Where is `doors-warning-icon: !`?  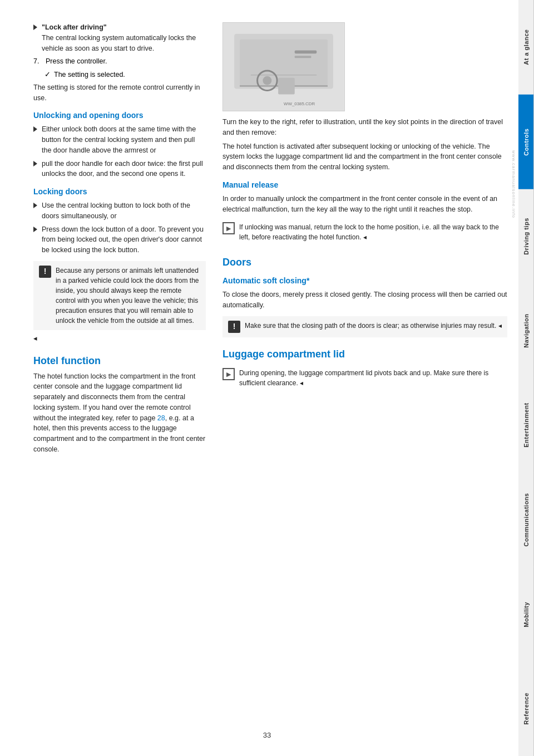
doors-warning-icon: ! is located at coordinates (234, 327).